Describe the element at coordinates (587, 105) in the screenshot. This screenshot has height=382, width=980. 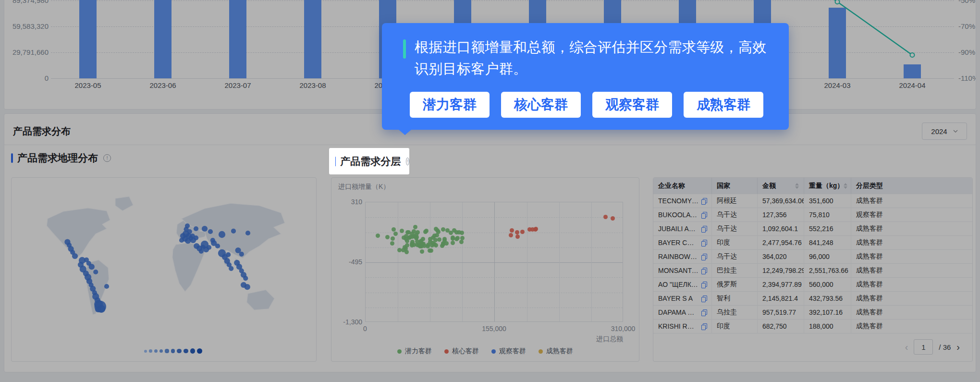
I see `tooltip-buttons: 潜力客群核心客群观察客群成熟客群` at that location.